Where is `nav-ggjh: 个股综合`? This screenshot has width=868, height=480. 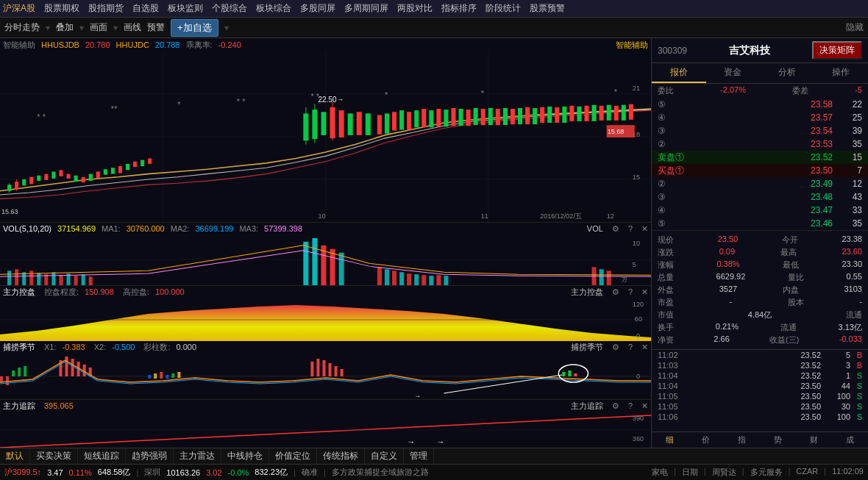
nav-ggjh: 个股综合 is located at coordinates (230, 9).